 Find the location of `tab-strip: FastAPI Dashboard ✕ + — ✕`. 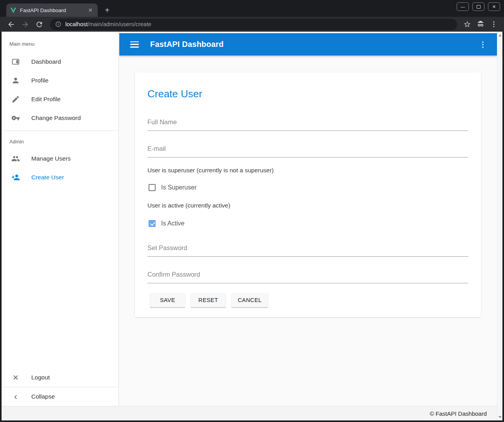

tab-strip: FastAPI Dashboard ✕ + — ✕ is located at coordinates (252, 9).